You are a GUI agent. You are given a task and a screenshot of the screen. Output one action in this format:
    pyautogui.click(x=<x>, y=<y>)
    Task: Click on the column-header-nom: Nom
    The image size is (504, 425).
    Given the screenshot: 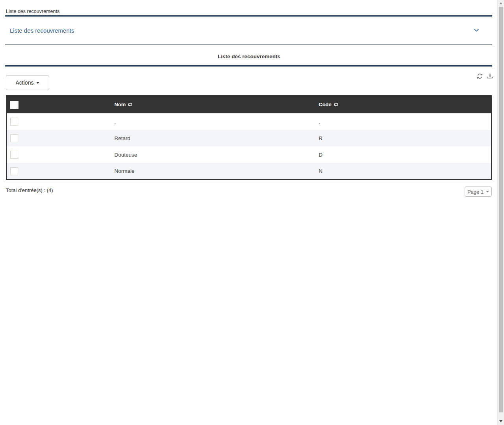 What is the action you would take?
    pyautogui.click(x=217, y=105)
    